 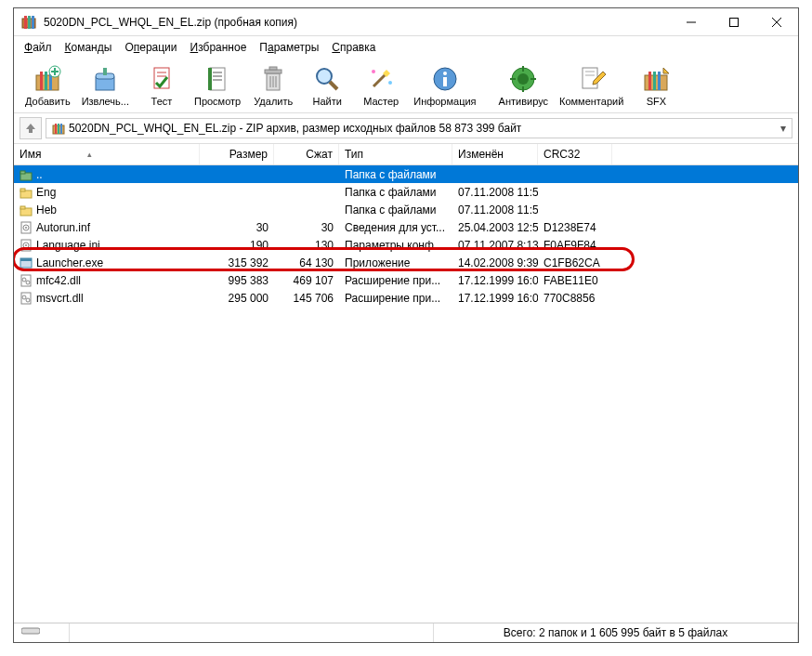 I want to click on extract-icon, so click(x=105, y=79).